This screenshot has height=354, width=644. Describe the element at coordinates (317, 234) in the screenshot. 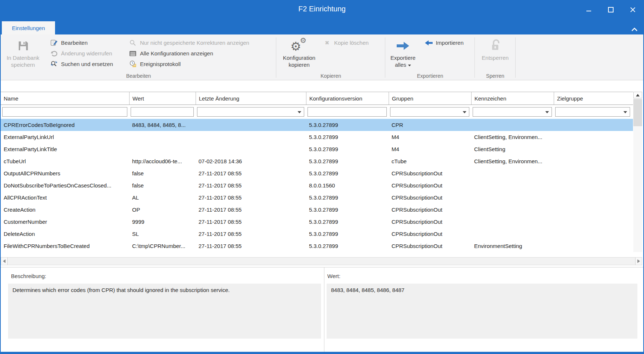

I see `table-row: DeleteActionSL27-11-2017 08:555.3.0.2789…` at that location.